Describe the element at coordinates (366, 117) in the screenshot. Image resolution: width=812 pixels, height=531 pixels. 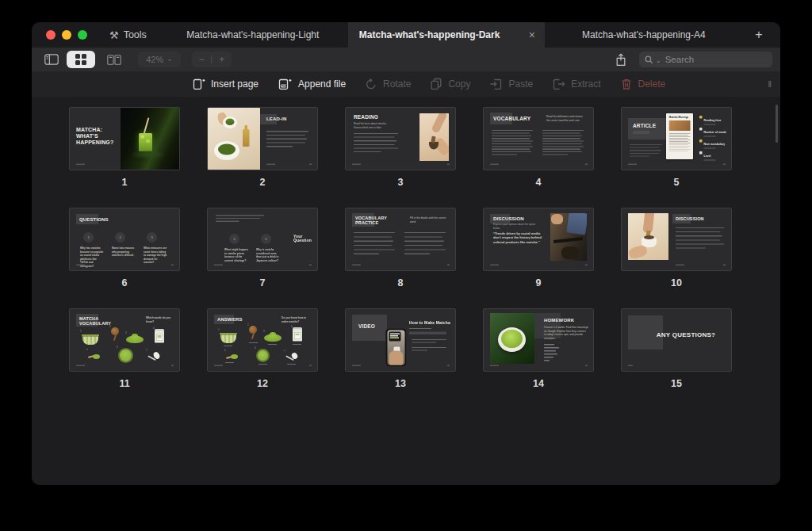
I see `slide-title: READING` at that location.